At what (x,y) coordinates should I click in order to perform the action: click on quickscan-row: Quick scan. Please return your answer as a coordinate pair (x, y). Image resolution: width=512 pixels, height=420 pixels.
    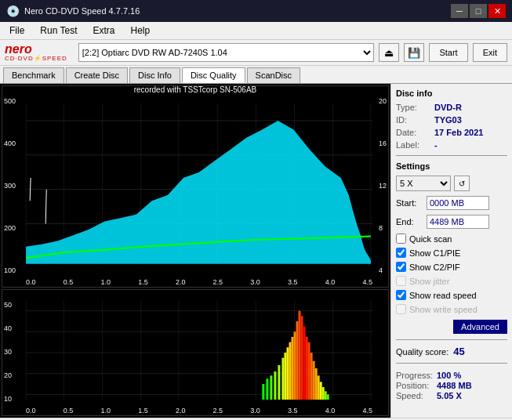
    Looking at the image, I should click on (452, 238).